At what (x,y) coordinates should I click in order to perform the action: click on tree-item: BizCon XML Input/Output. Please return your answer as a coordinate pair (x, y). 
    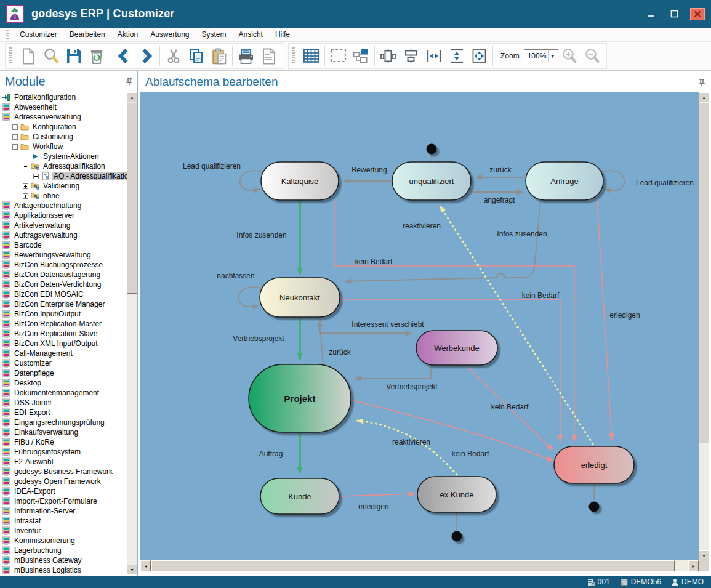
    Looking at the image, I should click on (63, 344).